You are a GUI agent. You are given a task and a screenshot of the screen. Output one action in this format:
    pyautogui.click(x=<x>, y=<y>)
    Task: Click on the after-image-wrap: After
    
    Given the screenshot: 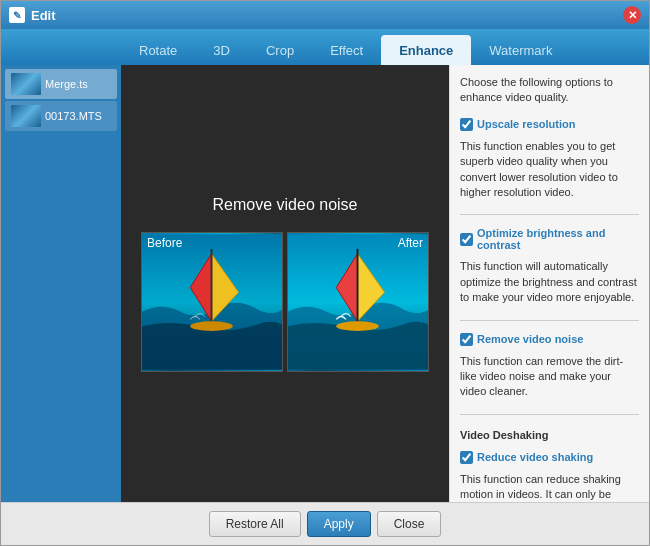 What is the action you would take?
    pyautogui.click(x=358, y=302)
    